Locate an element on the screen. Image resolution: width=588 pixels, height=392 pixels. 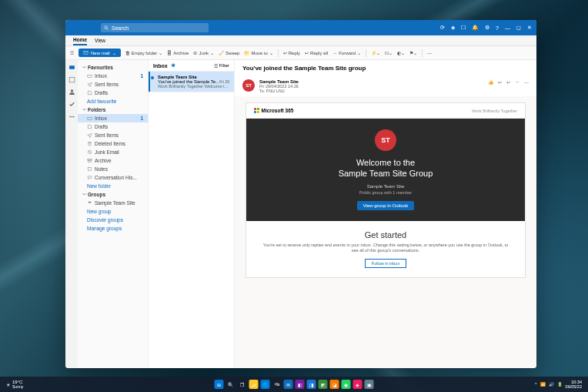
junk-button: ⊘ Junk ⌄ is located at coordinates (203, 52).